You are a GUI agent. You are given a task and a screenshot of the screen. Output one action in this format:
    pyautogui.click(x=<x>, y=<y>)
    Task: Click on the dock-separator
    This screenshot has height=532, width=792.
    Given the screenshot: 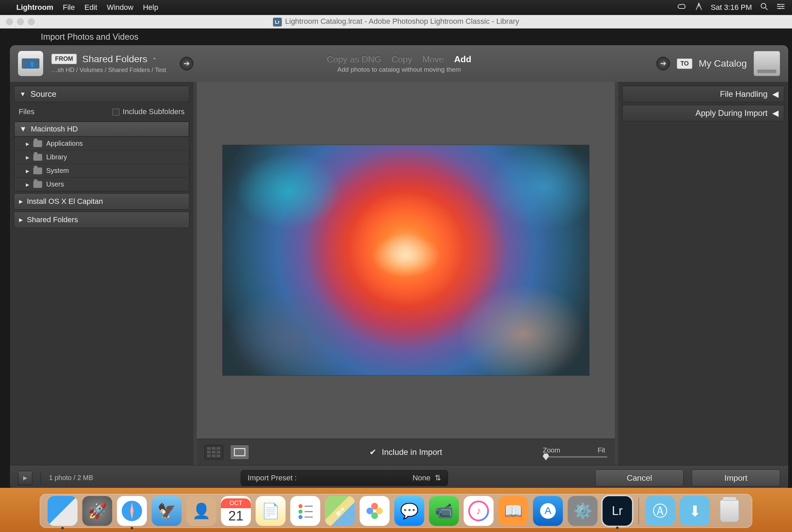 What is the action you would take?
    pyautogui.click(x=639, y=511)
    